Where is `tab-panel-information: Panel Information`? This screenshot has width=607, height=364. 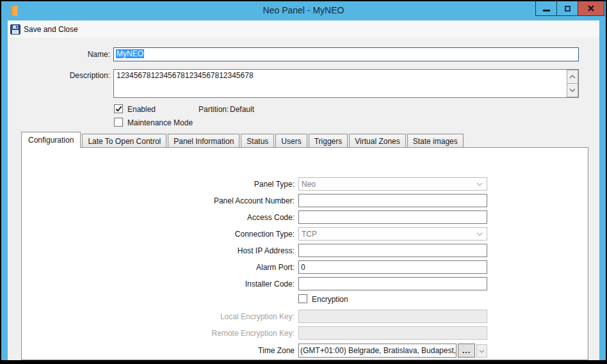 tab-panel-information: Panel Information is located at coordinates (204, 141).